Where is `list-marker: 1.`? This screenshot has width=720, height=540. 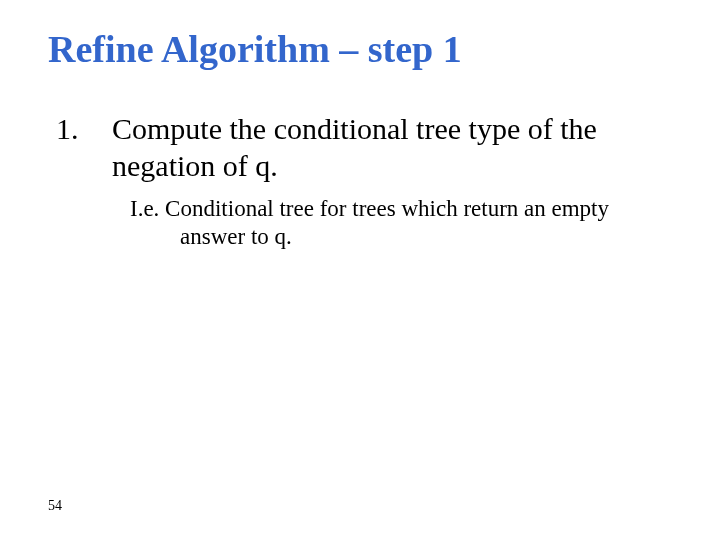 list-marker: 1. is located at coordinates (84, 148).